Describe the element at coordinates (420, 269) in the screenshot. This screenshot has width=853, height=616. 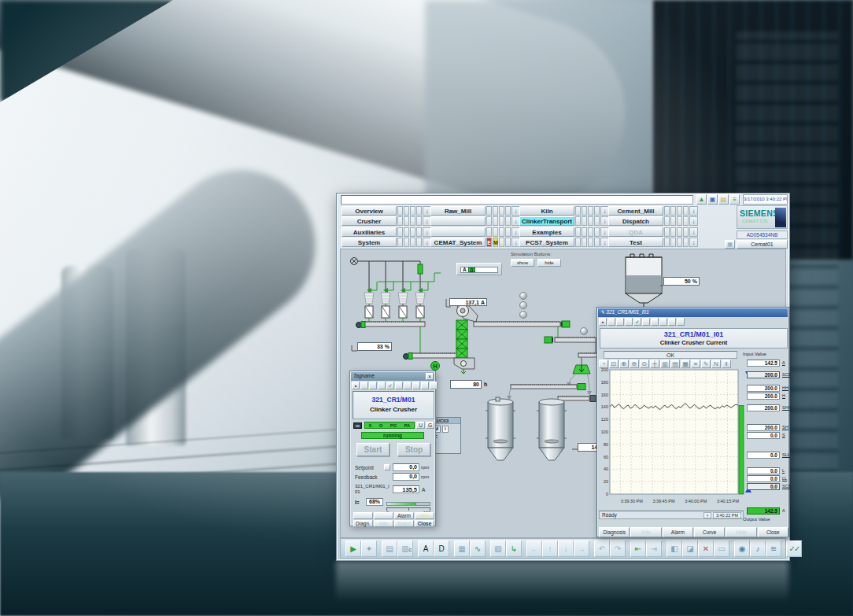
I see `feed-valve-symbol` at that location.